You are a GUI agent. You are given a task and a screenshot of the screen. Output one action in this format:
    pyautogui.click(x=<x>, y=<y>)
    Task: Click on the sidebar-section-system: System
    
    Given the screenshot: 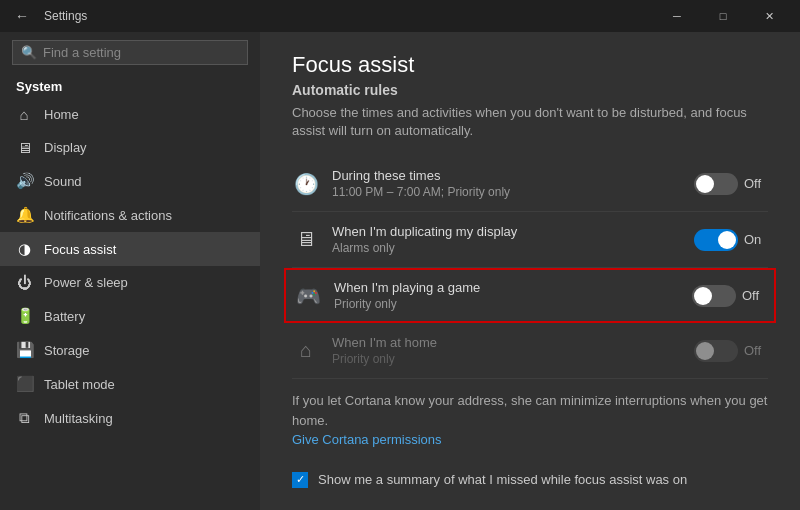 What is the action you would take?
    pyautogui.click(x=130, y=86)
    